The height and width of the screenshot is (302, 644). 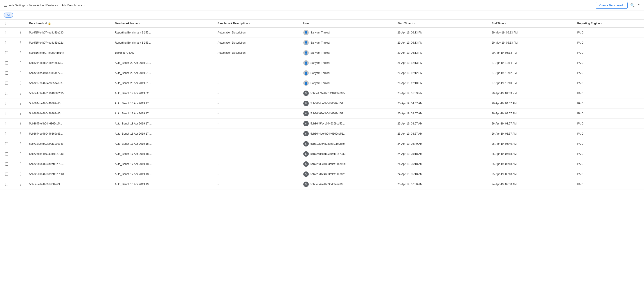 I want to click on benchmark-id-cell: 5cb86461e4b0446369cd5..., so click(x=70, y=114).